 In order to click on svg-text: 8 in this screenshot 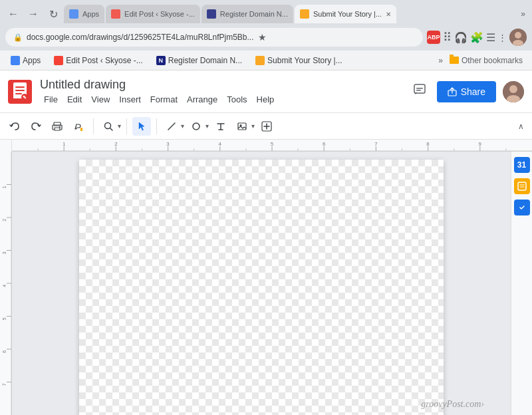, I will do `click(428, 144)`.